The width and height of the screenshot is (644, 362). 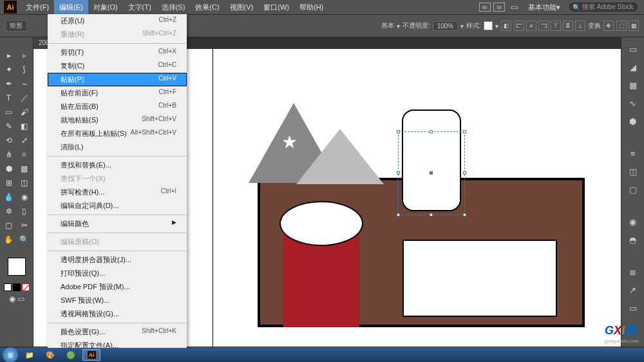 What do you see at coordinates (9, 55) in the screenshot?
I see `selection-tool-icon: ▸` at bounding box center [9, 55].